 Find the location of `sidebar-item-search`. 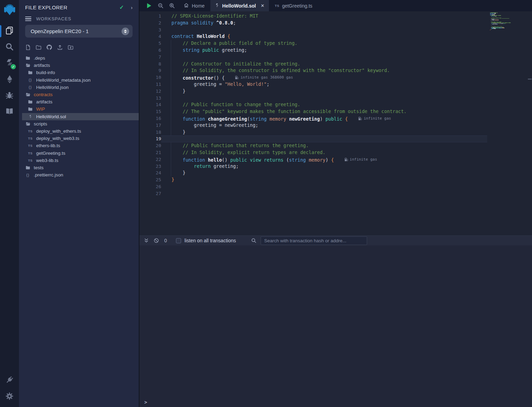

sidebar-item-search is located at coordinates (10, 48).